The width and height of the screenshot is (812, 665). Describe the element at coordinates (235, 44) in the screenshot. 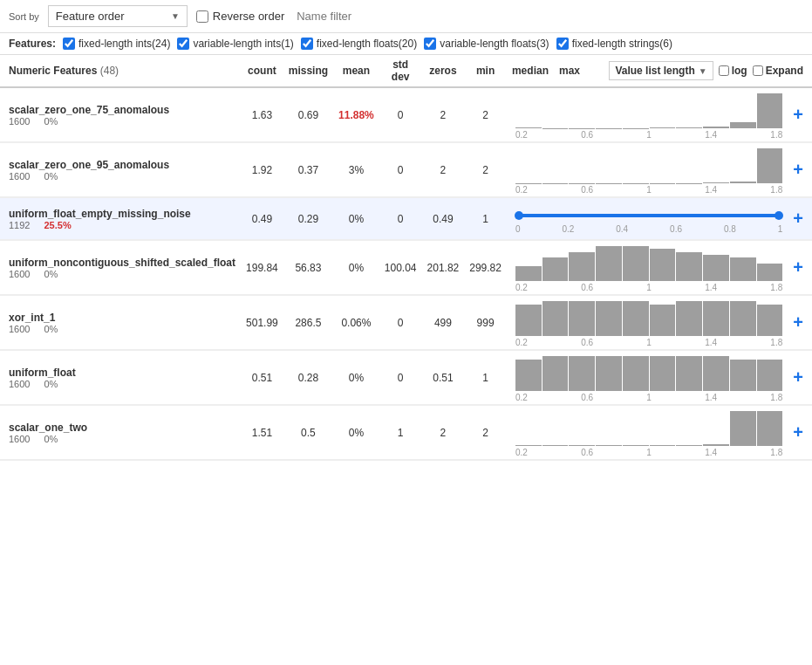

I see `filter-var-int: variable-length ints(1)` at that location.